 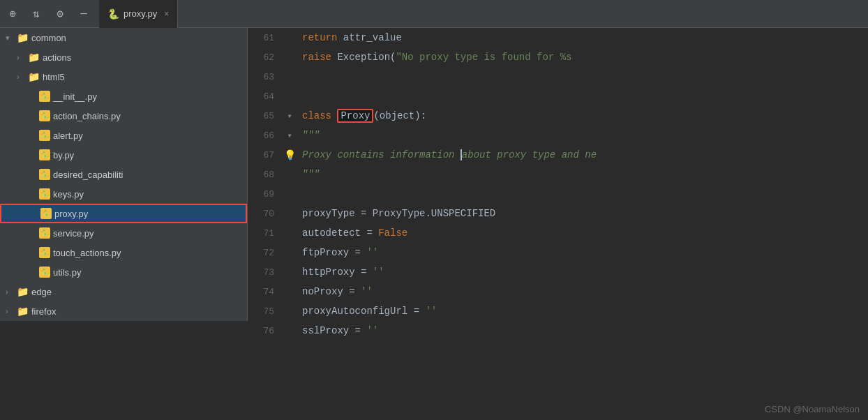 I want to click on line-number: 62, so click(x=265, y=57).